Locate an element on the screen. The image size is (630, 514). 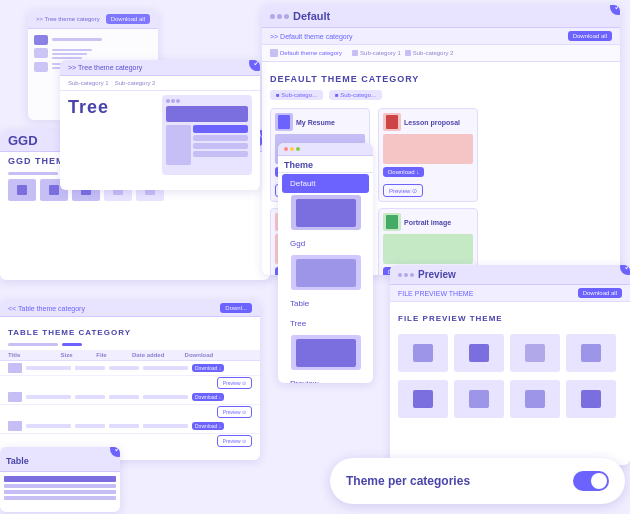
tree-thumb-download: Download all is located at coordinates (128, 19).